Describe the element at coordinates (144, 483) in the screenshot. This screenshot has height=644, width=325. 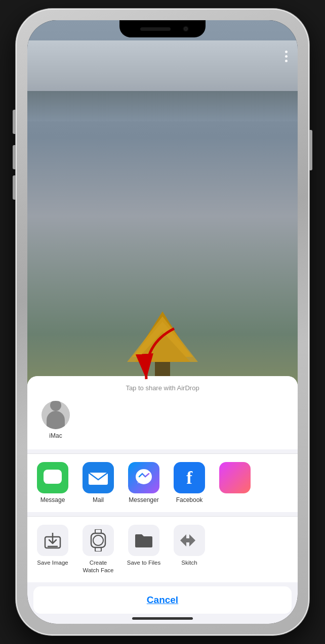
I see `app-item-messenger: Messenger` at that location.